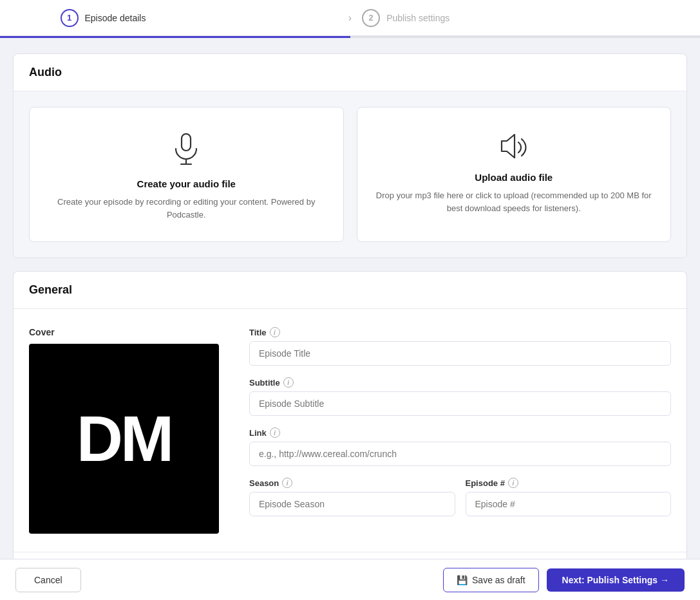 Image resolution: width=700 pixels, height=600 pixels. I want to click on episode-num-info-icon: i, so click(513, 483).